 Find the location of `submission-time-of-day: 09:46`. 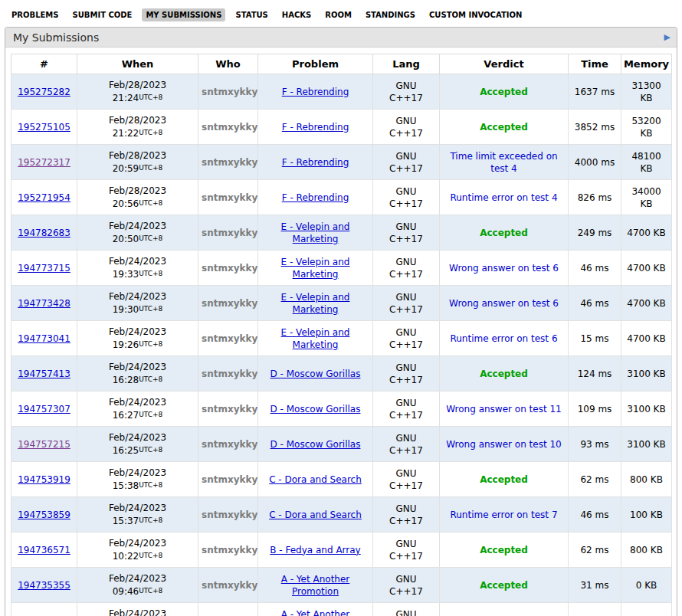

submission-time-of-day: 09:46 is located at coordinates (126, 591).